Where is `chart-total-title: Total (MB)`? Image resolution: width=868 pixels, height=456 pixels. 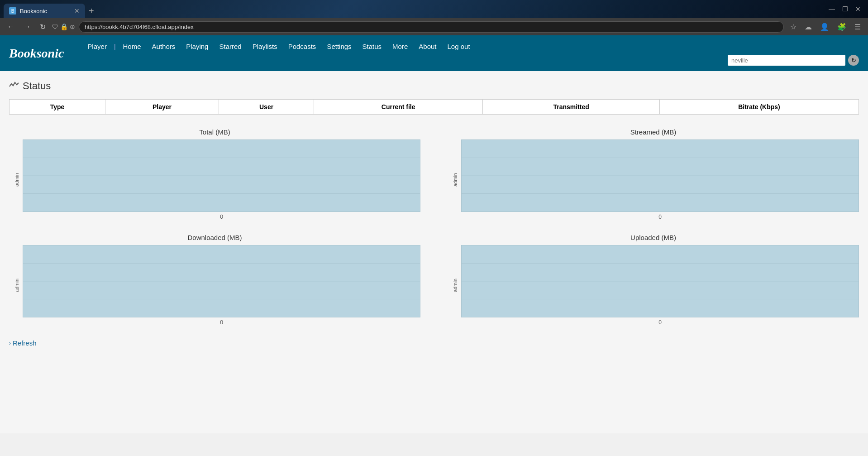
chart-total-title: Total (MB) is located at coordinates (215, 132).